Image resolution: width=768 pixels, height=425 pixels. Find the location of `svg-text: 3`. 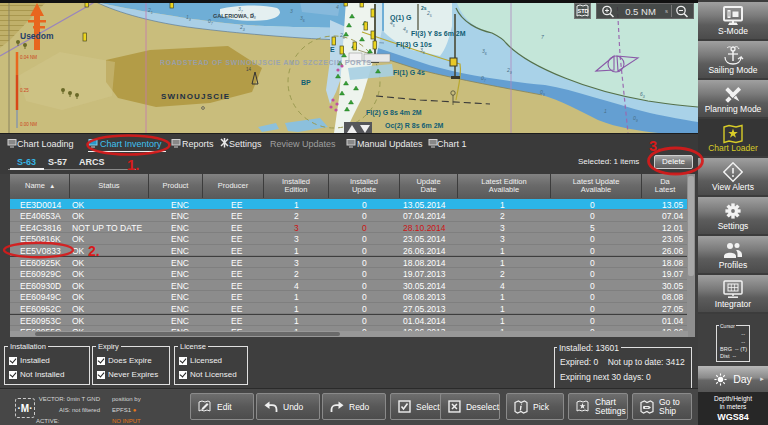

svg-text: 3 is located at coordinates (292, 11).